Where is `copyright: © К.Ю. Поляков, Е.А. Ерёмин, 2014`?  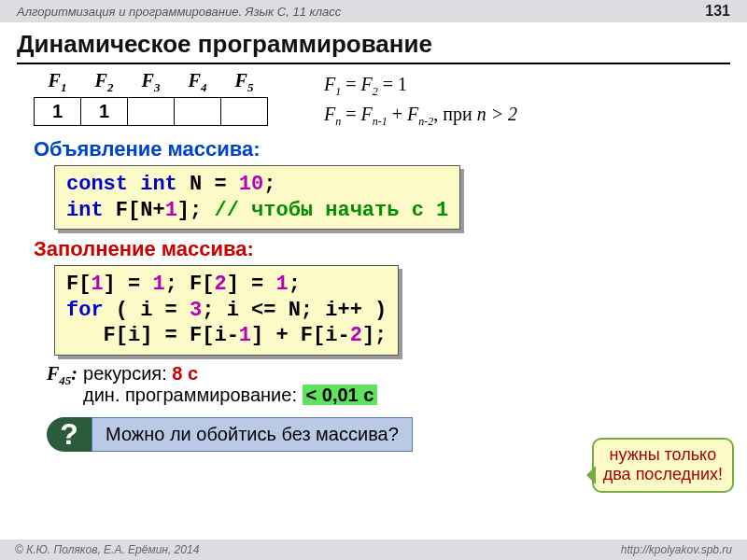
copyright: © К.Ю. Поляков, Е.А. Ерёмин, 2014 is located at coordinates (106, 550).